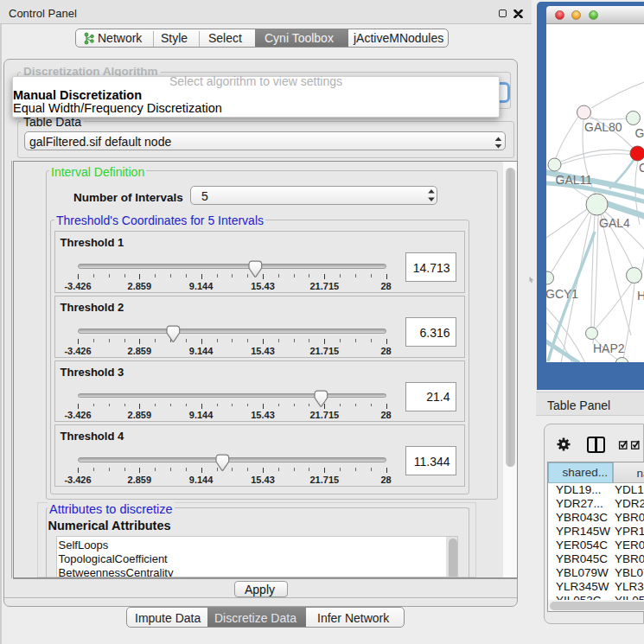 The width and height of the screenshot is (644, 644). Describe the element at coordinates (562, 294) in the screenshot. I see `svg-text: GCY1` at that location.